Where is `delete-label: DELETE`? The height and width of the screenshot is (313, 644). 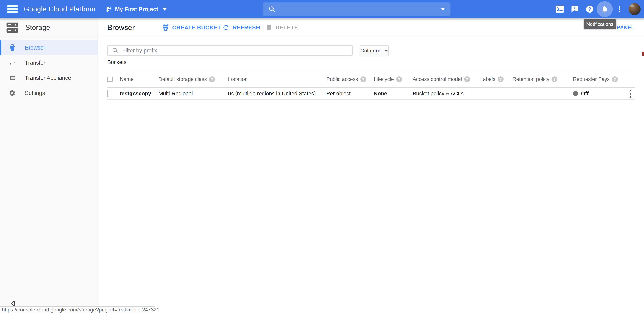 delete-label: DELETE is located at coordinates (287, 27).